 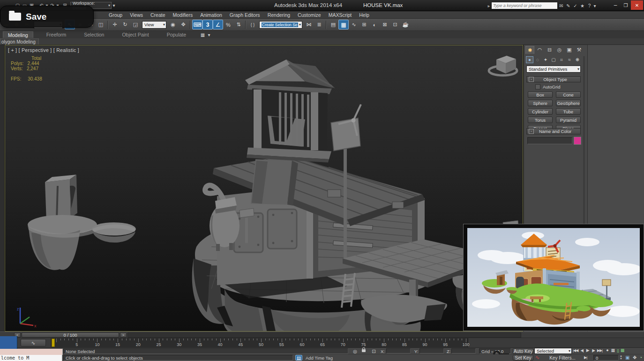 What do you see at coordinates (281, 25) in the screenshot?
I see `named-selection-dropdown: Create Selection Se▾` at bounding box center [281, 25].